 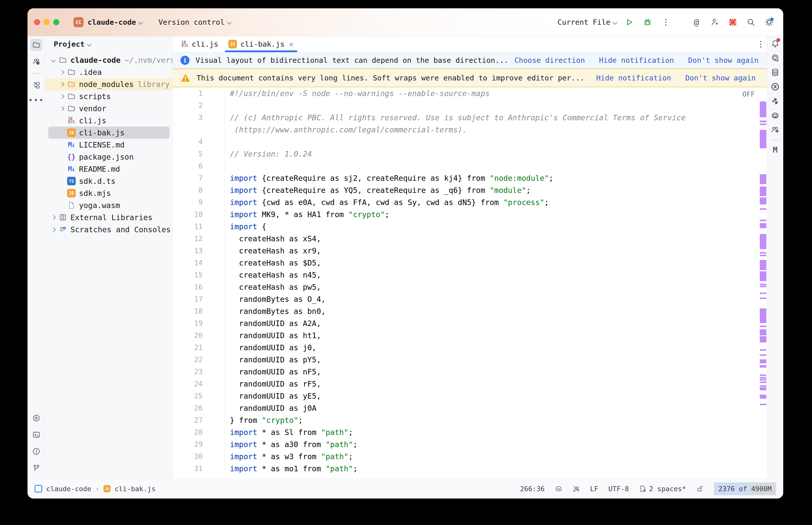 What do you see at coordinates (745, 489) in the screenshot?
I see `memory-indicator: 2376 of 4900M` at bounding box center [745, 489].